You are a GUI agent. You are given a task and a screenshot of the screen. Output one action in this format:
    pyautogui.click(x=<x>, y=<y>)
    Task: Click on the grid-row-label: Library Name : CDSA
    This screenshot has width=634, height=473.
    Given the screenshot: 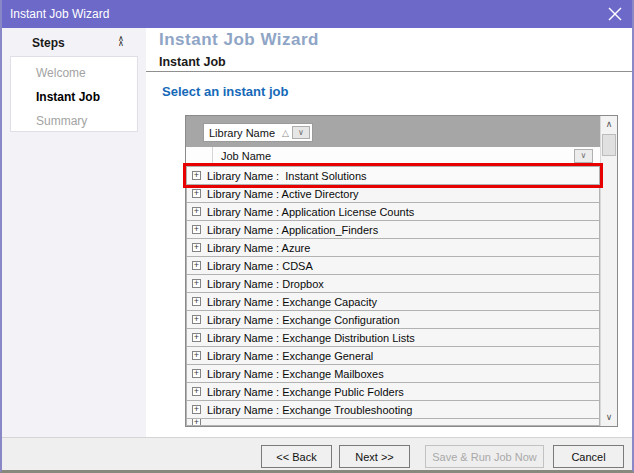 What is the action you would take?
    pyautogui.click(x=260, y=266)
    